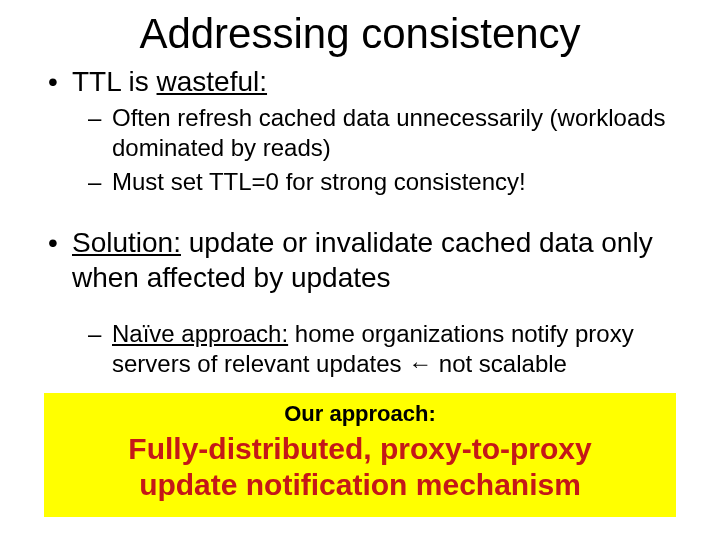 This screenshot has height=540, width=720. I want to click on slide-title: Addressing consistency, so click(360, 34).